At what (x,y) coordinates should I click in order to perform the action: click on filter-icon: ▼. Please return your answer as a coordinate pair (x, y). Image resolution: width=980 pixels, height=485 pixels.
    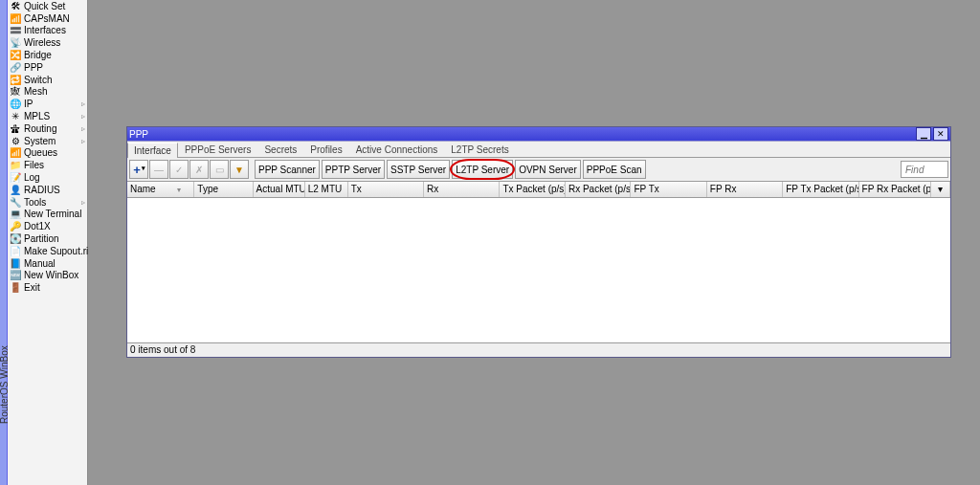
    Looking at the image, I should click on (239, 169).